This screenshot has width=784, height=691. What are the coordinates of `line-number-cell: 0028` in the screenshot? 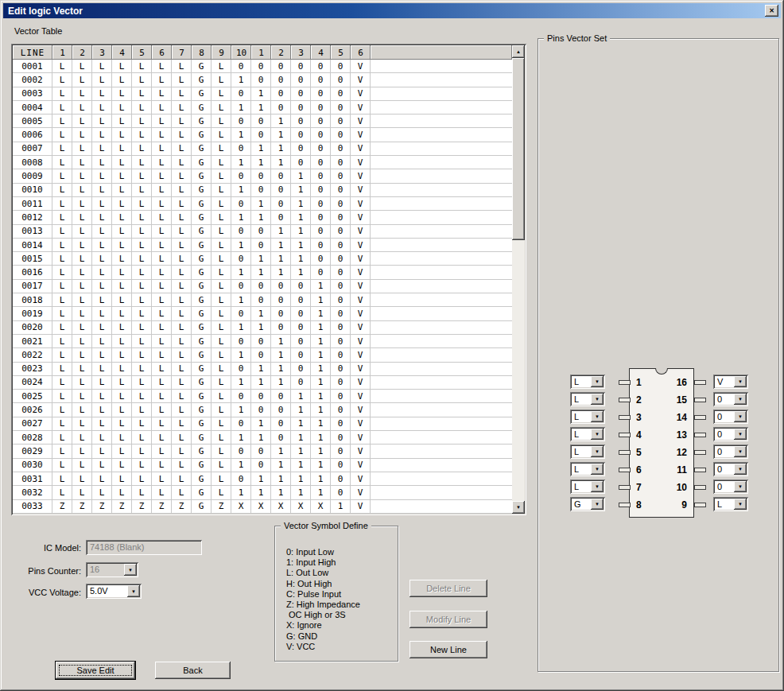 It's located at (33, 437).